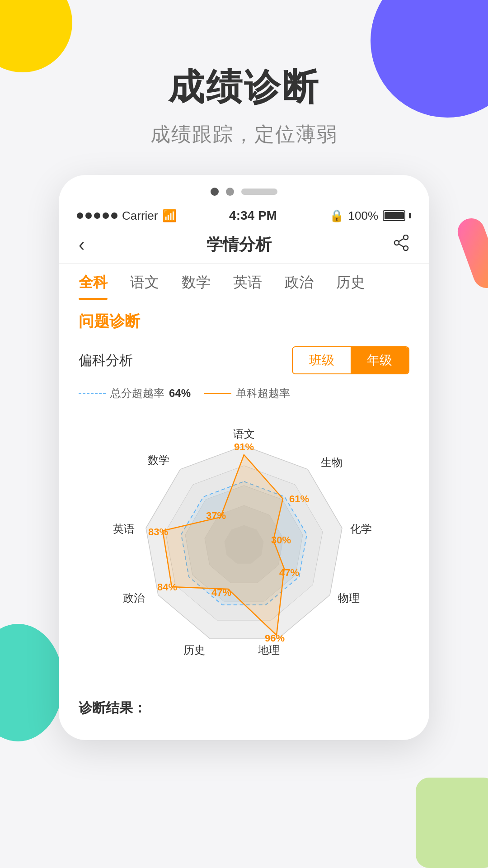  I want to click on label-yuwen: 语文, so click(244, 434).